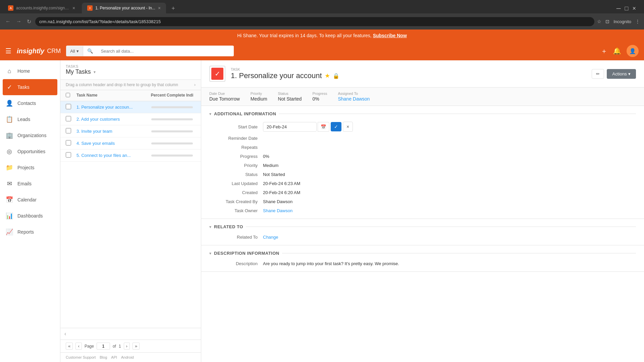 This screenshot has width=644, height=362. I want to click on task-owner-row: Task Owner Shane Dawson, so click(423, 210).